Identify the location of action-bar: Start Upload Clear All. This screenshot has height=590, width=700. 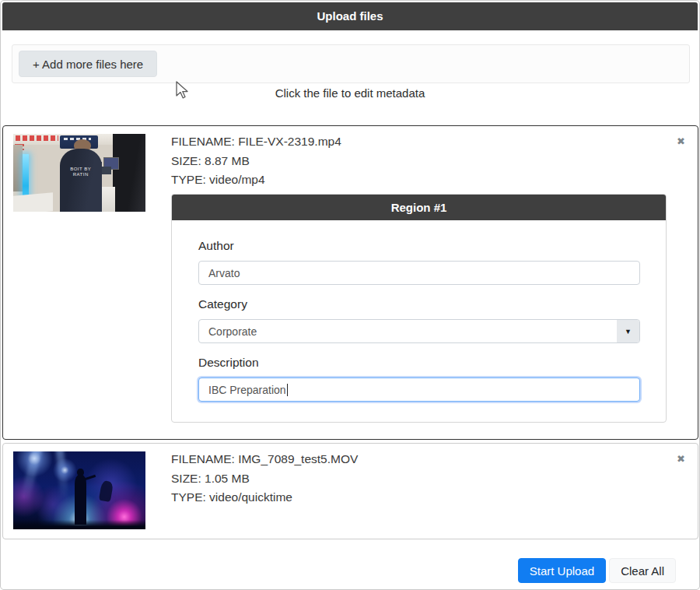
(597, 571).